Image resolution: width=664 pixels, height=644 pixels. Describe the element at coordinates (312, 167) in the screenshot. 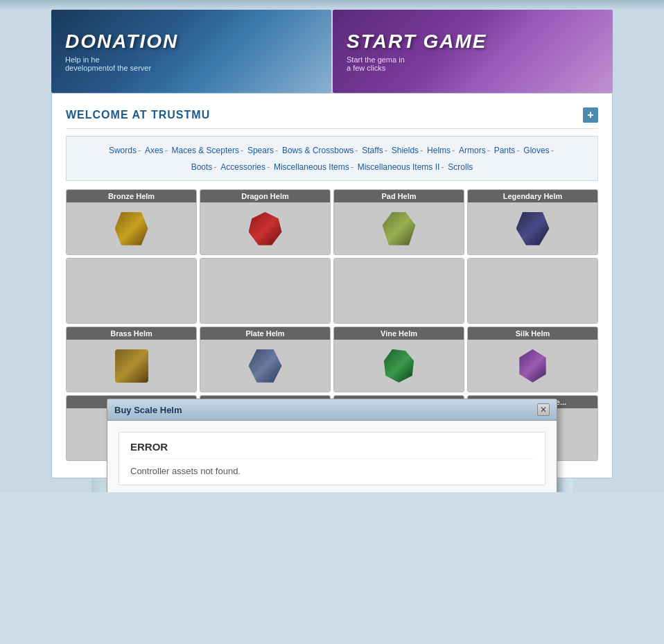

I see `nav-misc-items: Miscellaneous Items` at that location.